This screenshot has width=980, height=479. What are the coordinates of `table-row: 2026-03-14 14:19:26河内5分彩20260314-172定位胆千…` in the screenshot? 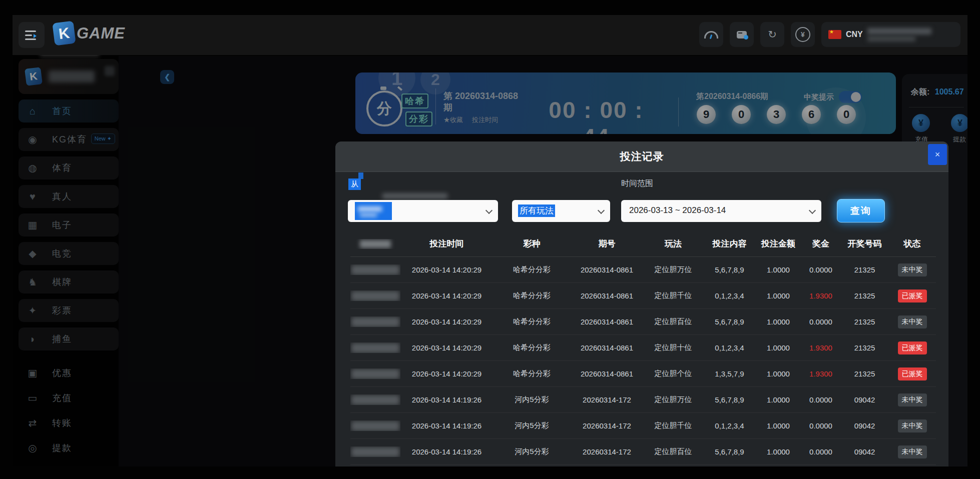 It's located at (643, 426).